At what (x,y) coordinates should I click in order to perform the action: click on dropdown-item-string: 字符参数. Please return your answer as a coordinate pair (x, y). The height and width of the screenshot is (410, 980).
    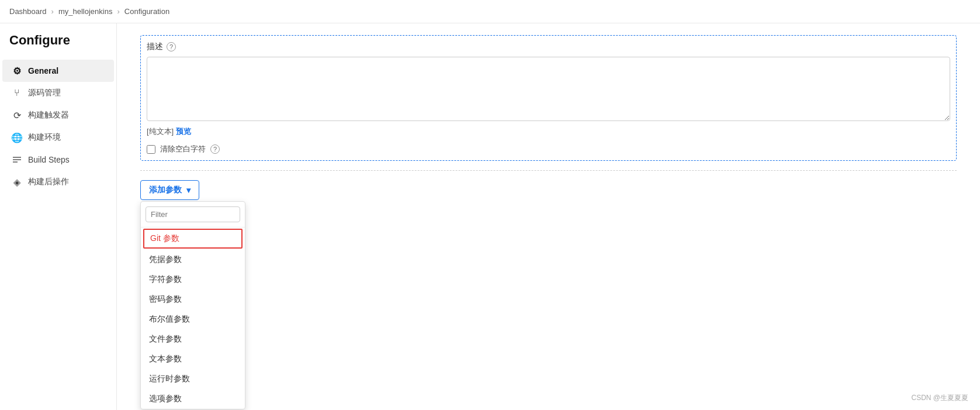
    Looking at the image, I should click on (193, 280).